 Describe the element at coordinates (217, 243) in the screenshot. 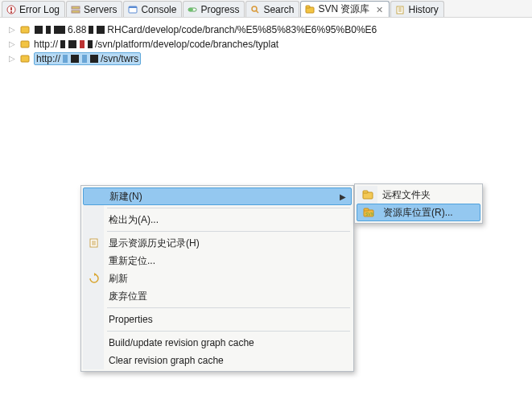

I see `menu-item-show-history: 显示资源历史记录(H)` at that location.